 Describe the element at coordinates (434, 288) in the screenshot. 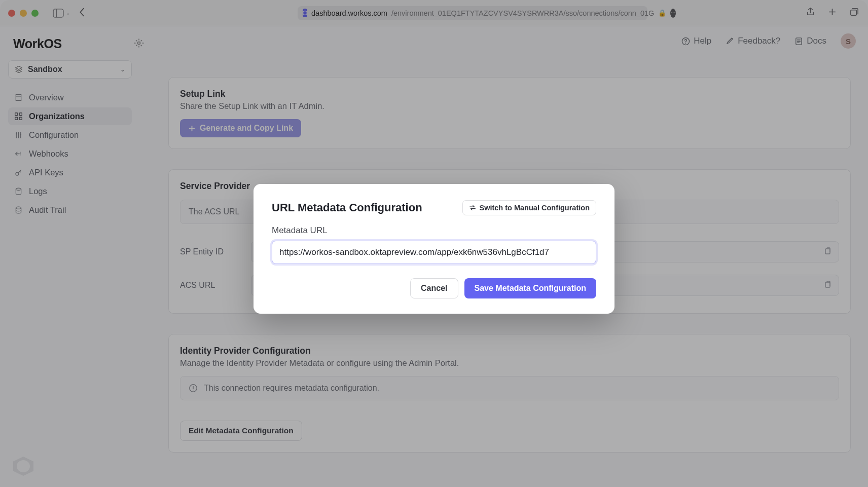

I see `button-label: Cancel` at that location.